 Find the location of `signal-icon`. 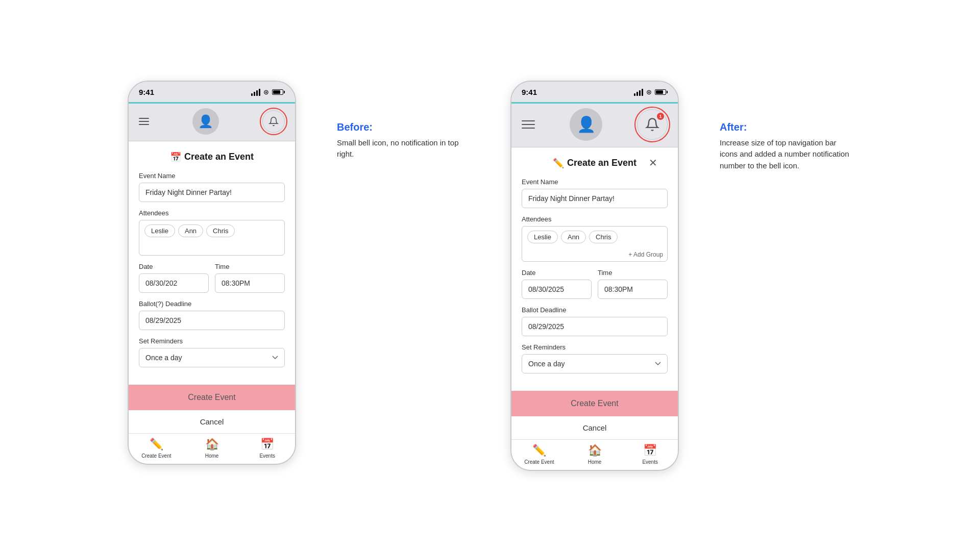

signal-icon is located at coordinates (256, 92).